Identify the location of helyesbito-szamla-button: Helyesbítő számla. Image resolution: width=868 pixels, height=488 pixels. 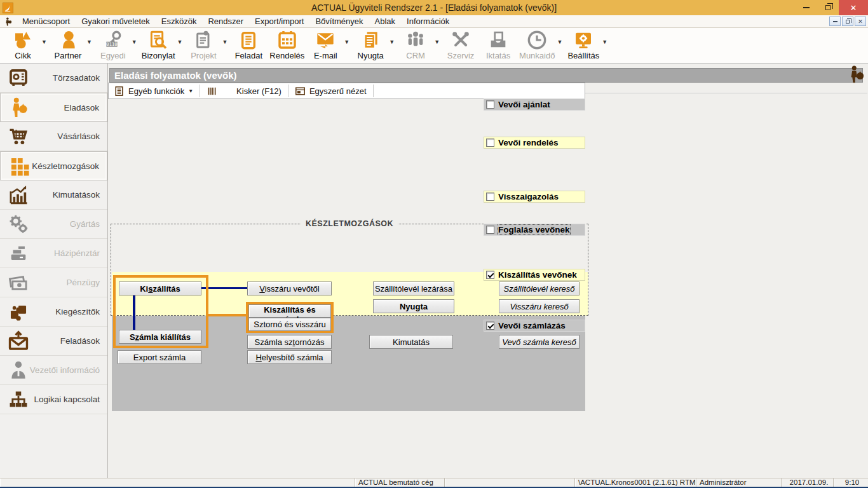
(290, 357).